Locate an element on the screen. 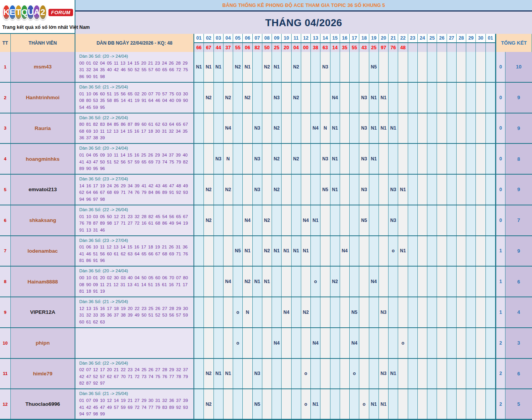 The height and width of the screenshot is (420, 532). total-miss: 0 is located at coordinates (500, 190).